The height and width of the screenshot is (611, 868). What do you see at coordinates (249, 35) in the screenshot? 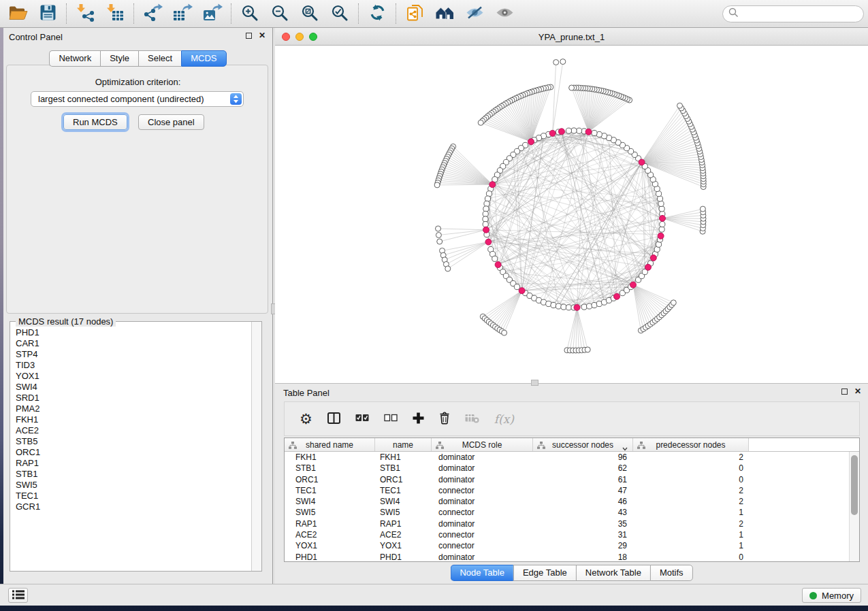
I see `float-panel-icon` at bounding box center [249, 35].